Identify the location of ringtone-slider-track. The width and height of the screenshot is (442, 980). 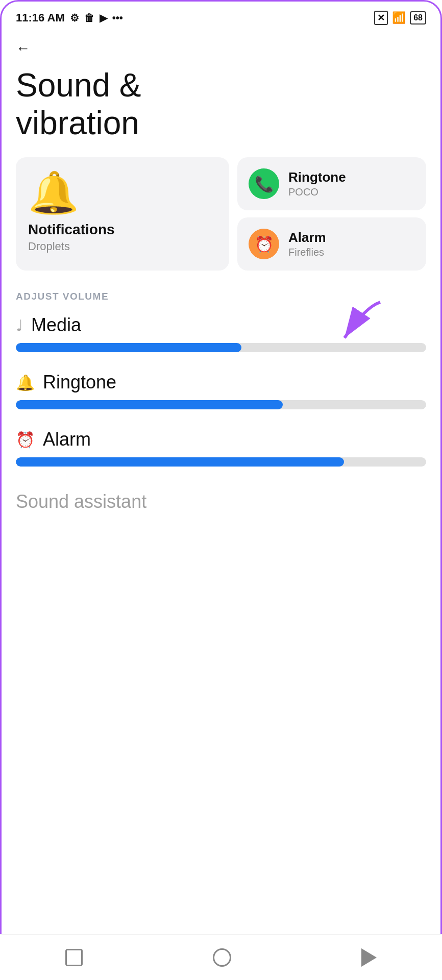
(221, 405).